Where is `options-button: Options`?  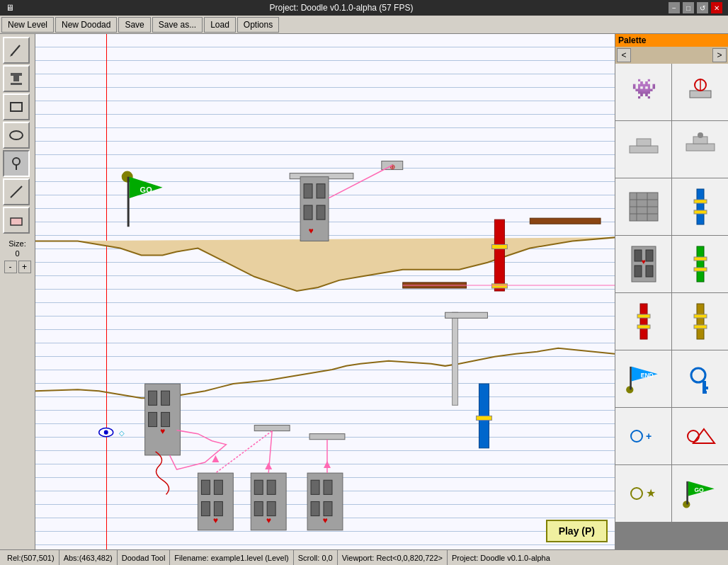
options-button: Options is located at coordinates (258, 25).